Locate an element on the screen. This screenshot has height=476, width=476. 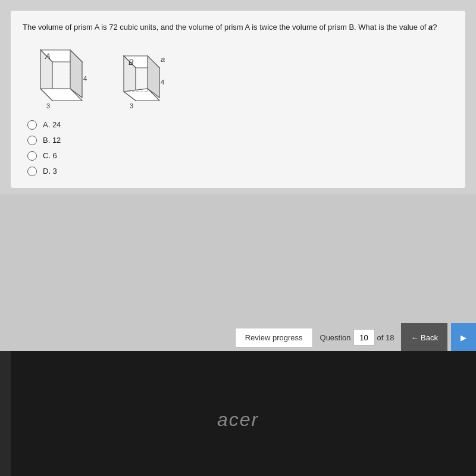
of-label: of 18 is located at coordinates (386, 338).